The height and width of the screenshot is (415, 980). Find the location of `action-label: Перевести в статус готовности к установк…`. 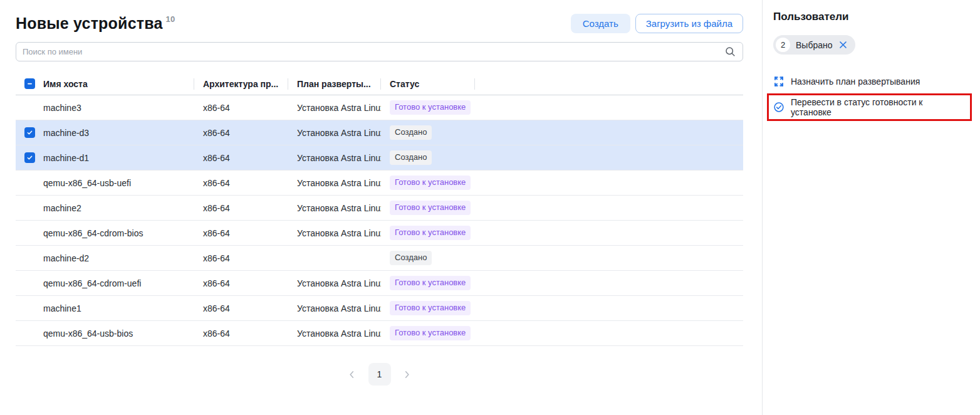

action-label: Перевести в статус готовности к установк… is located at coordinates (878, 107).